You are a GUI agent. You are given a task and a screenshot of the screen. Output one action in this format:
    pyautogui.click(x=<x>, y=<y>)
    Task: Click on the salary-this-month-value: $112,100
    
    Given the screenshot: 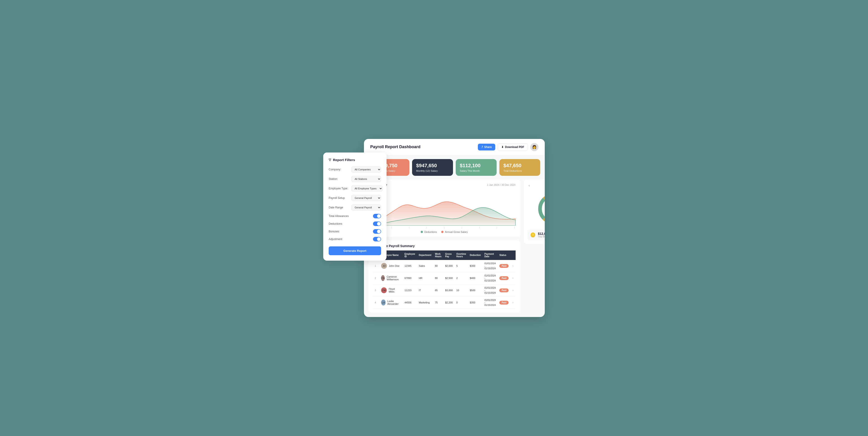 What is the action you would take?
    pyautogui.click(x=476, y=166)
    